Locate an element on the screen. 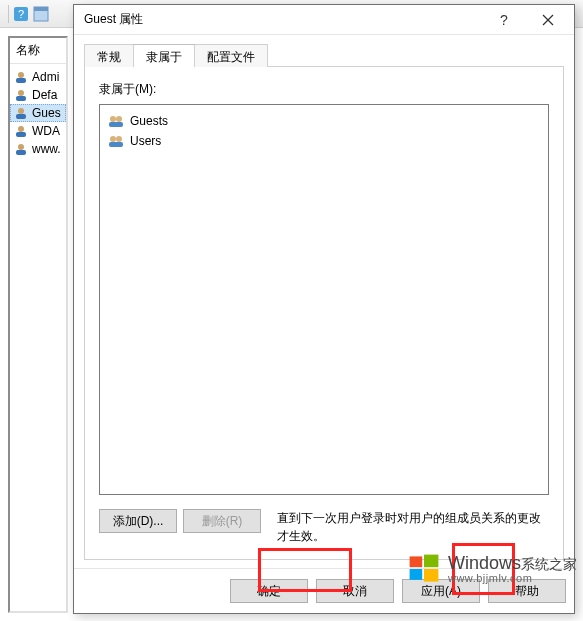 The image size is (583, 621). membership-note: 直到下一次用户登录时对用户的组成员关系的更改才生效。 is located at coordinates (413, 527).